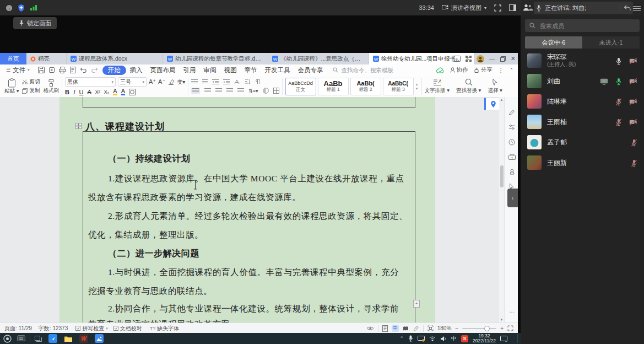 This screenshot has height=344, width=644. I want to click on task-view-icon, so click(39, 338).